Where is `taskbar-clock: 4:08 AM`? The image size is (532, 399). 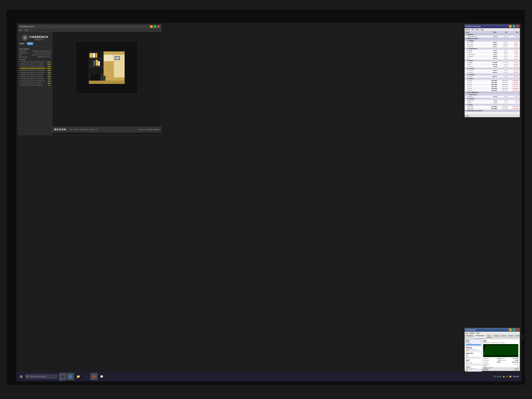 taskbar-clock: 4:08 AM is located at coordinates (516, 377).